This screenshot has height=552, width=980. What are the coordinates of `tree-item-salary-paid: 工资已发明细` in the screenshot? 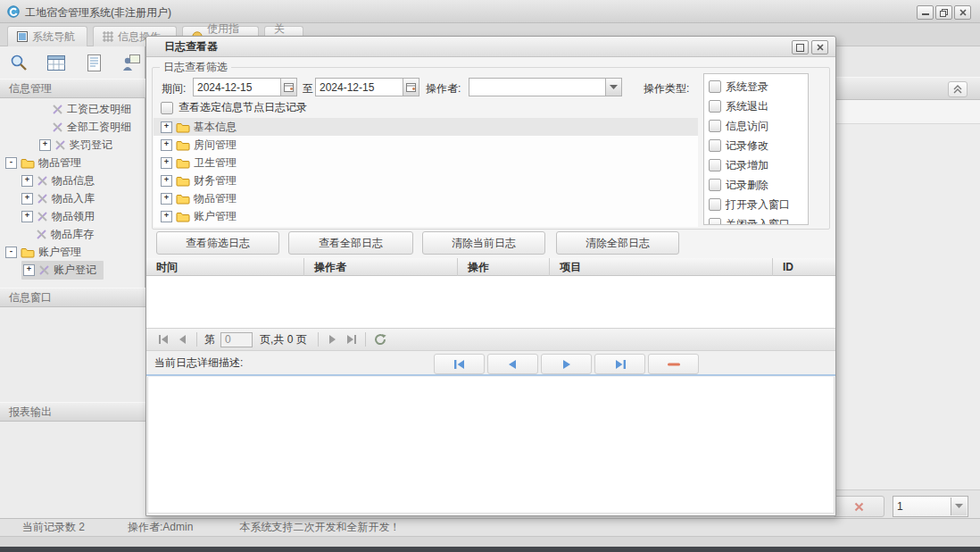 It's located at (73, 109).